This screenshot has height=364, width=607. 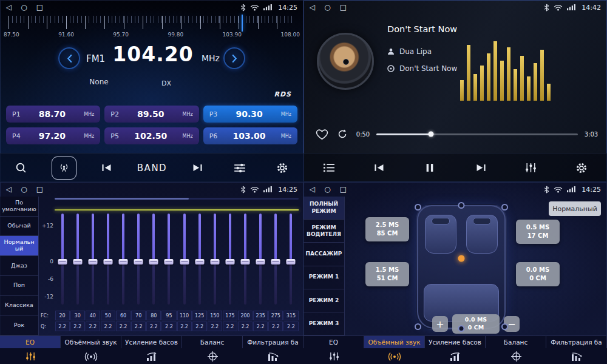 I want to click on broadcast-button, so click(x=64, y=168).